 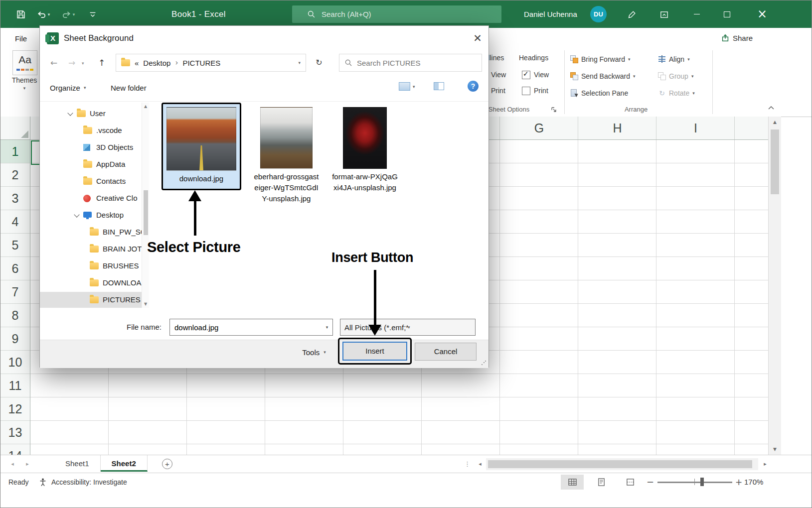 I want to click on row-header-4: 4, so click(x=15, y=222).